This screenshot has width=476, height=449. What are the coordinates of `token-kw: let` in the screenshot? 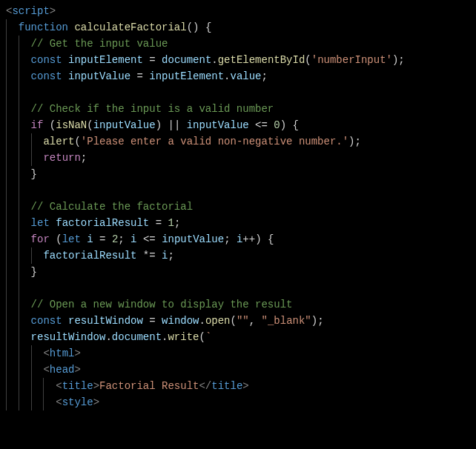 It's located at (71, 239).